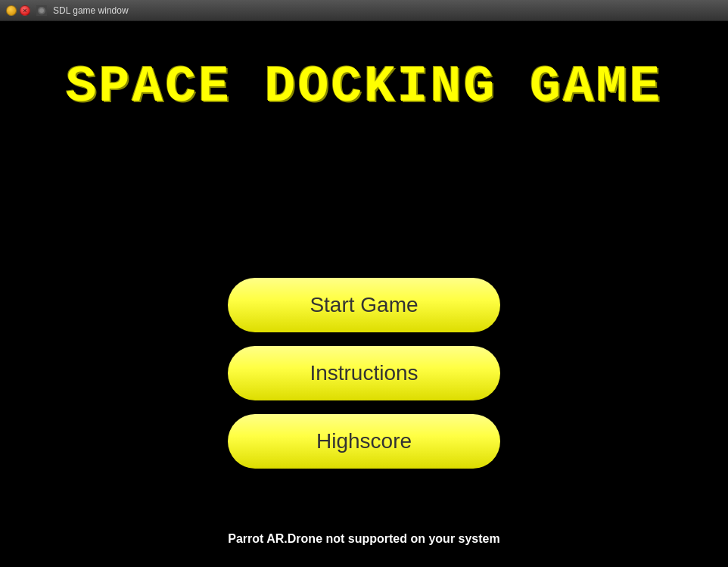 The width and height of the screenshot is (728, 567). I want to click on window-controls: ×, so click(18, 11).